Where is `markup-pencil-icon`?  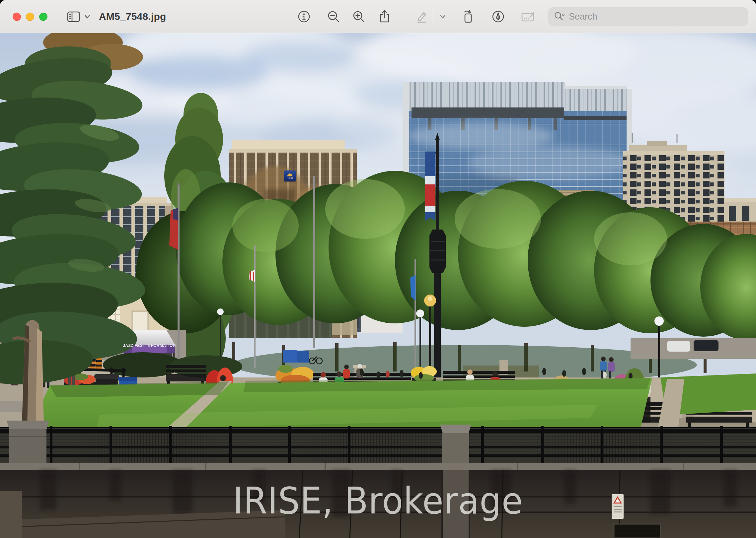 markup-pencil-icon is located at coordinates (422, 17).